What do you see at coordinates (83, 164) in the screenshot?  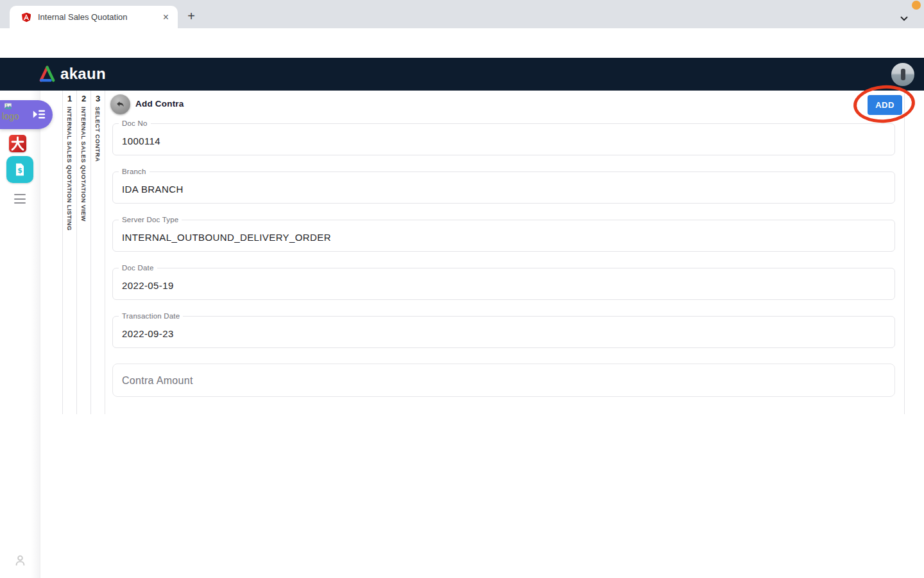 I see `step-label: INTERNAL SALES QUOTATION VIEW` at bounding box center [83, 164].